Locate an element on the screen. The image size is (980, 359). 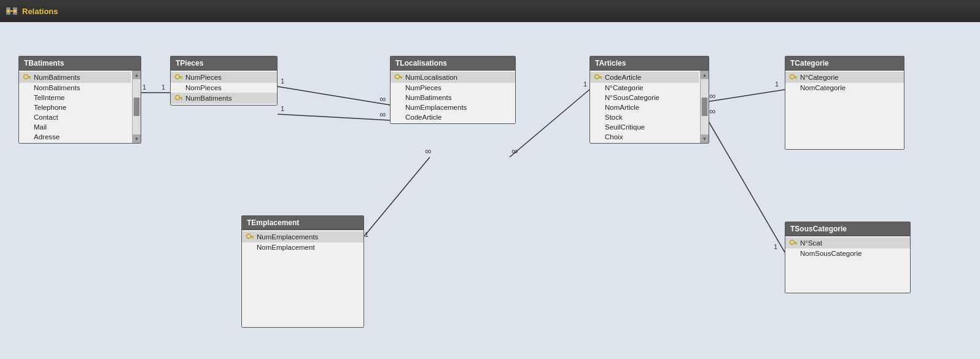
table-row: N°SousCategorie is located at coordinates (645, 98).